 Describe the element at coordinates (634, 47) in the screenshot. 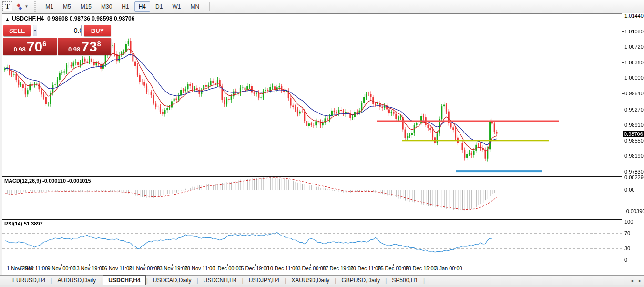

I see `price-axis-tick: 1.00720` at that location.